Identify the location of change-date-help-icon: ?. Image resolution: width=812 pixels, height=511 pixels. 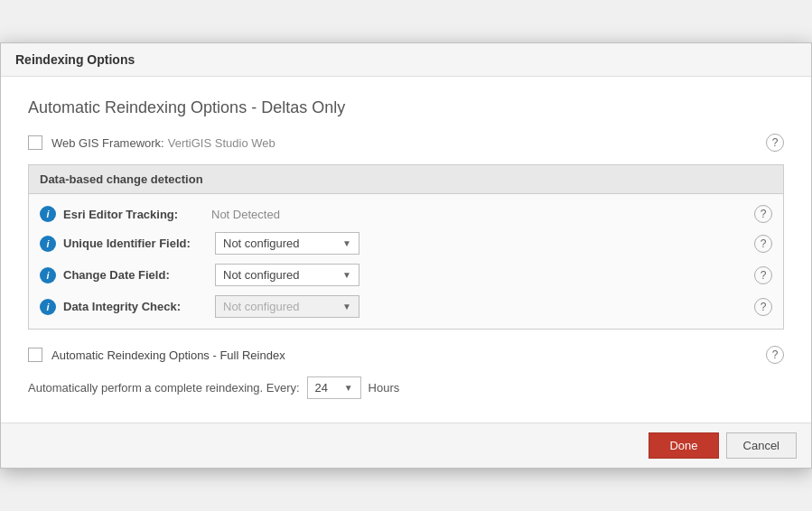
(763, 275).